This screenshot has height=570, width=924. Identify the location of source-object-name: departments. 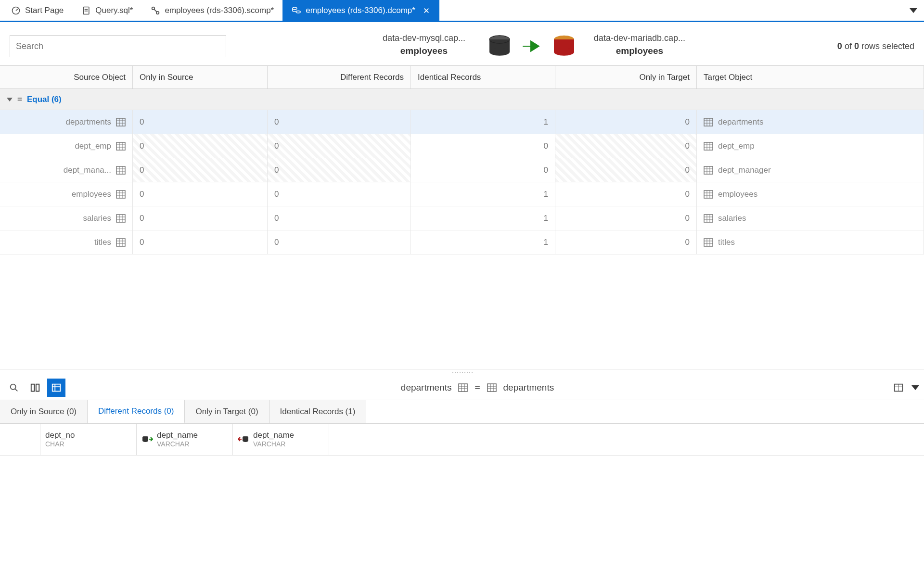
(89, 122).